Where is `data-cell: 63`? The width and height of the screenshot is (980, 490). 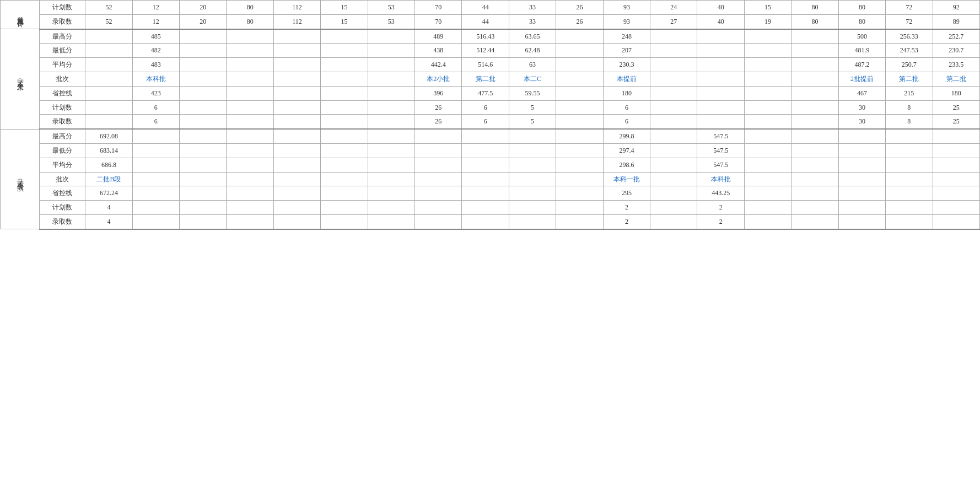 data-cell: 63 is located at coordinates (532, 65).